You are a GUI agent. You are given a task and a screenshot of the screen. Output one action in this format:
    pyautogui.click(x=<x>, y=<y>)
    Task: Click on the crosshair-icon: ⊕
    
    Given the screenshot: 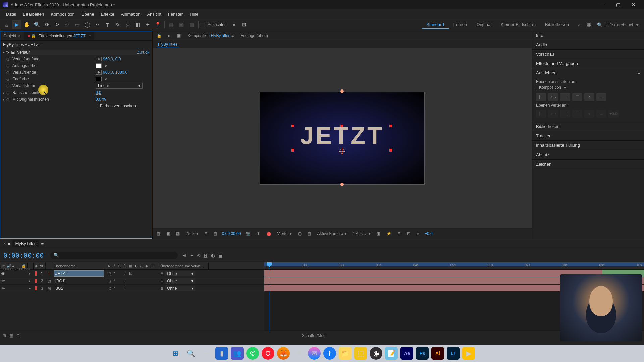 What is the action you would take?
    pyautogui.click(x=99, y=72)
    